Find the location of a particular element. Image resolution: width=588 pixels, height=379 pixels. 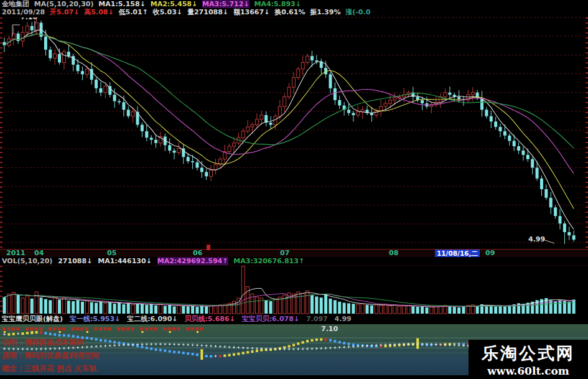

ma3-value: MA3:5.712↓ is located at coordinates (226, 4).